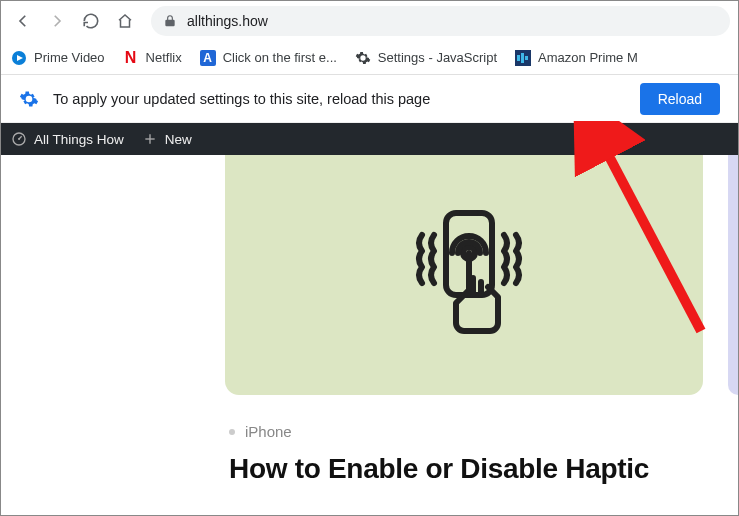 The image size is (739, 516). What do you see at coordinates (79, 140) in the screenshot?
I see `wp-site-name: All Things How` at bounding box center [79, 140].